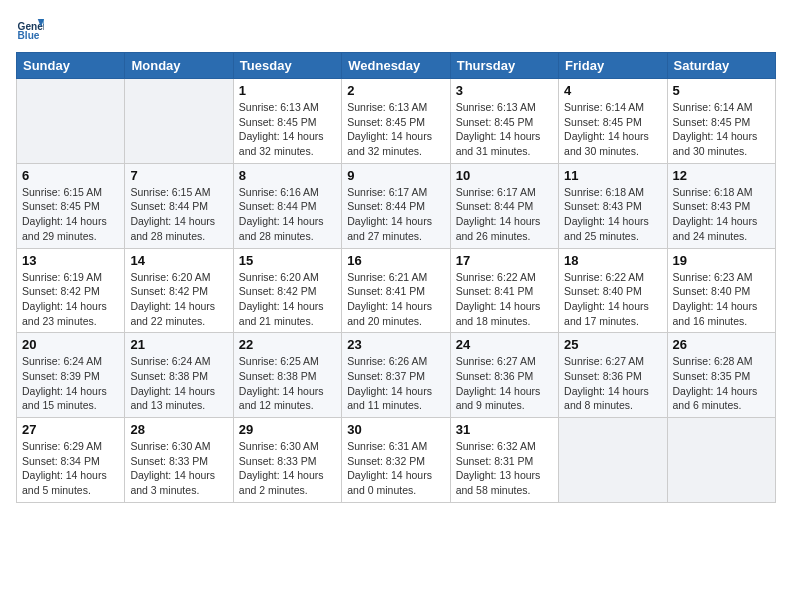 The image size is (792, 612). Describe the element at coordinates (504, 376) in the screenshot. I see `calendar-cell: 24Sunrise: 6:27 AM Sunset: 8:36 PM Dayli…` at that location.